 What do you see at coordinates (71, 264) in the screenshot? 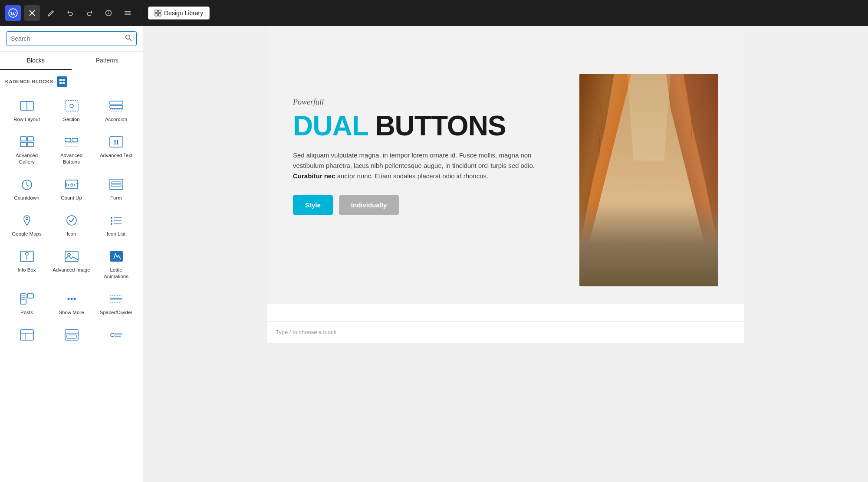
I see `block-item-advanced-image: Advanced Image` at bounding box center [71, 264].